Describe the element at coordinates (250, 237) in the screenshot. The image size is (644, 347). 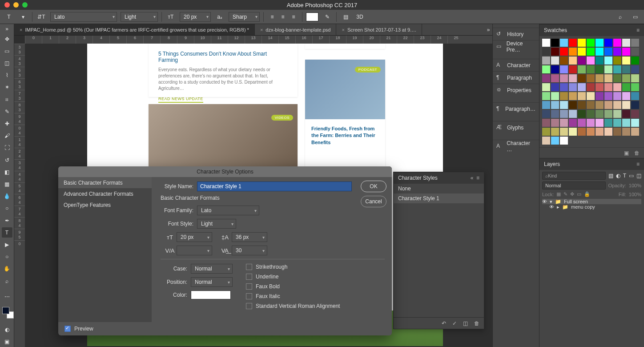
I see `leading-input: 36 px` at that location.